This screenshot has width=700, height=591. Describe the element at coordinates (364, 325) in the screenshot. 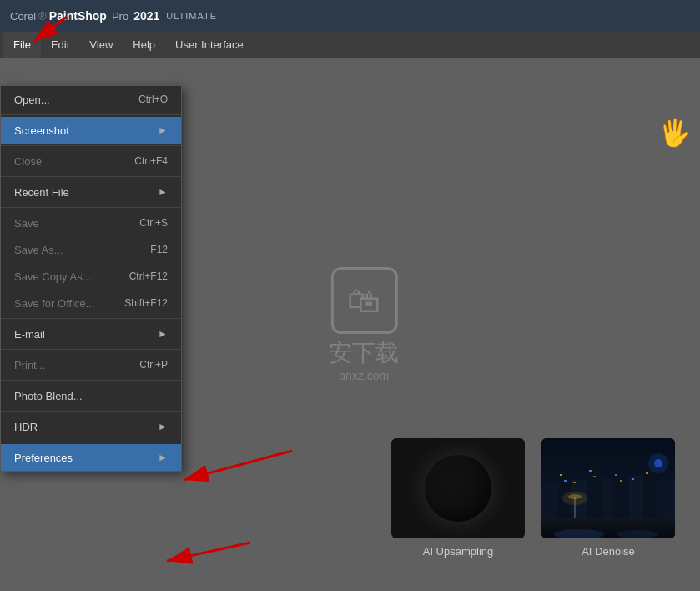

I see `watermark: 🛍 安下载 anxz.com` at that location.